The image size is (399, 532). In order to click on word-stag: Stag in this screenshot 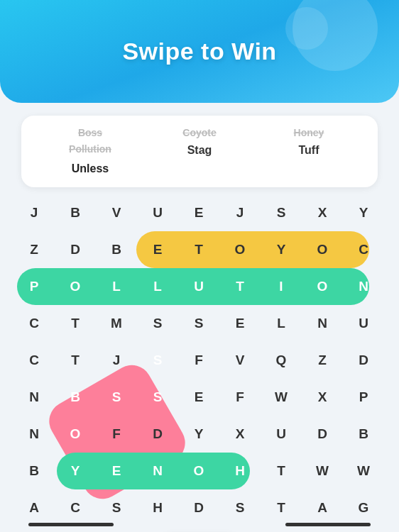, I will do `click(200, 150)`.